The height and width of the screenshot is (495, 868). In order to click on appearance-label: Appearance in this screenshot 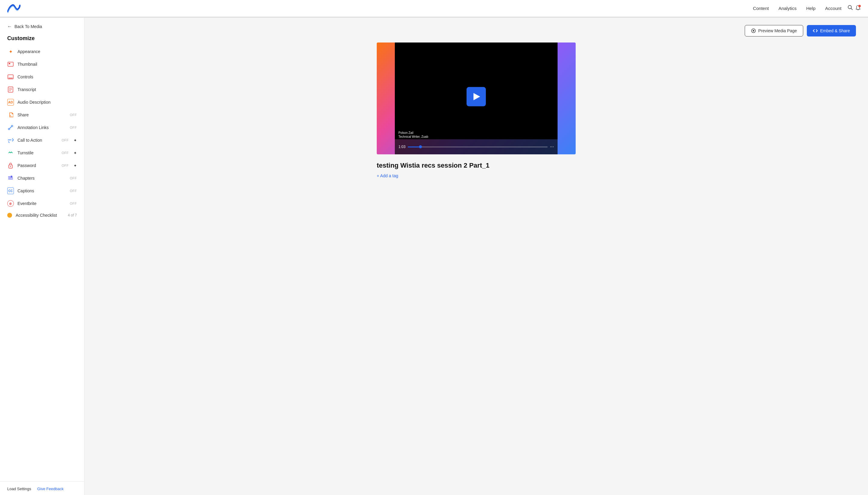, I will do `click(47, 52)`.